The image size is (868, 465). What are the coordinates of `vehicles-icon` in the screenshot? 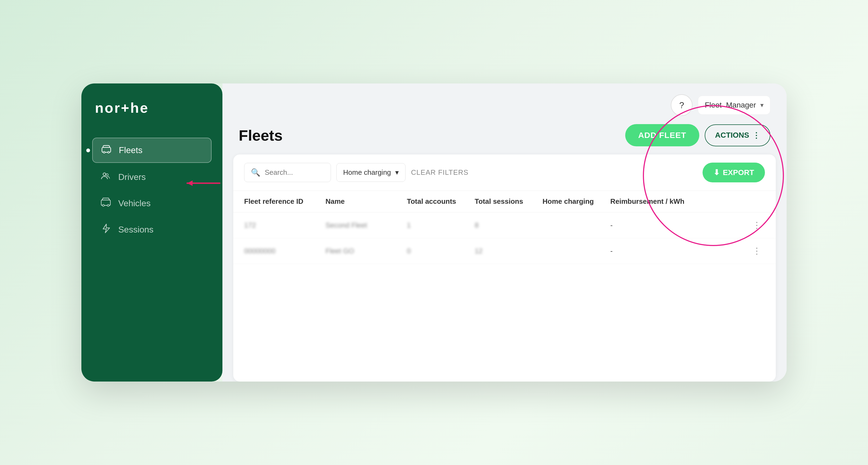 It's located at (106, 203).